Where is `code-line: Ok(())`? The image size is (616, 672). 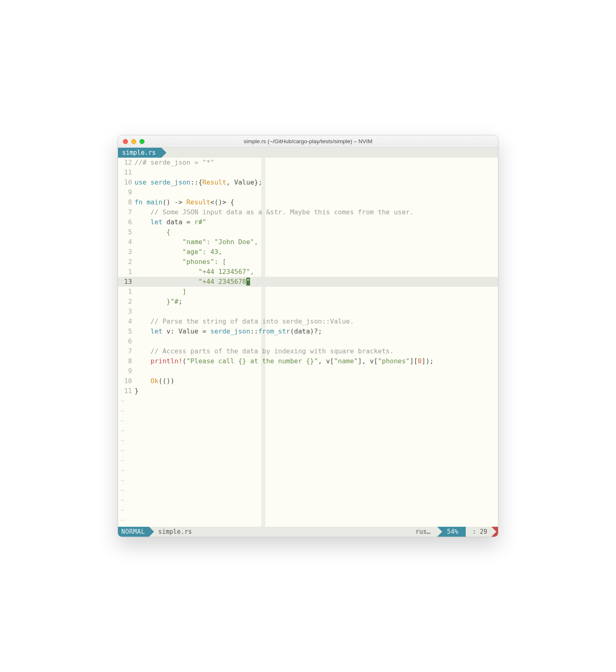
code-line: Ok(()) is located at coordinates (316, 381).